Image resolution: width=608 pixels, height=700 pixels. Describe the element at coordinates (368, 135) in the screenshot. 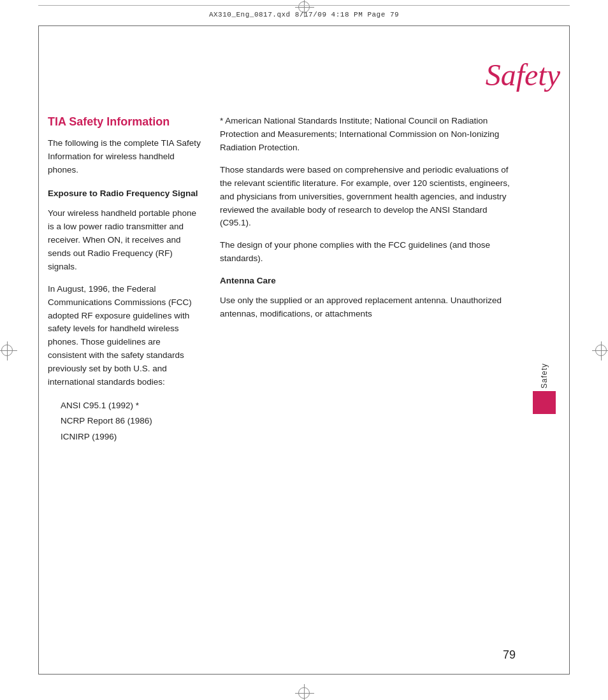

I see `footnote-text: * American National Standards Institute;…` at that location.